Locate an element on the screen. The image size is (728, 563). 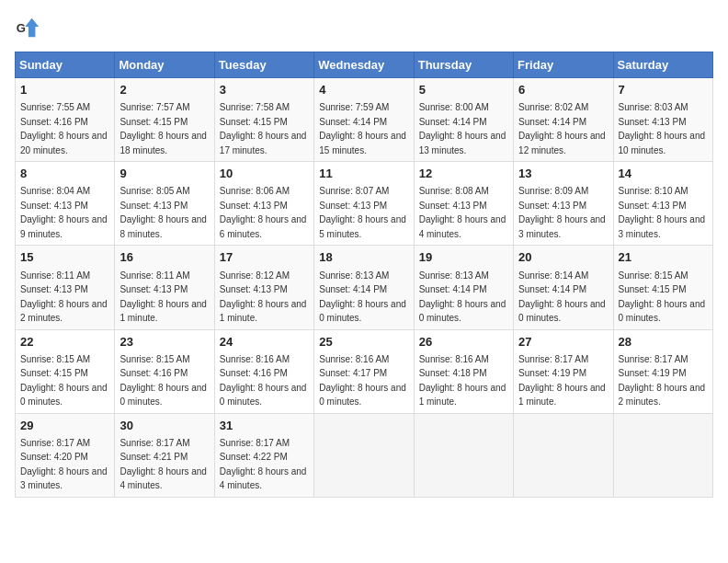
svg-text: G is located at coordinates (21, 28).